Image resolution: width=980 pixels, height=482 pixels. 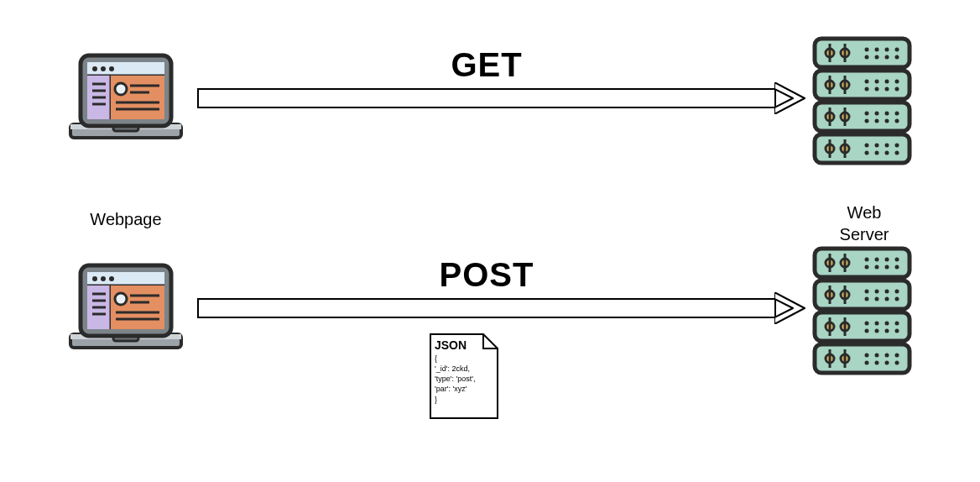 What do you see at coordinates (455, 400) in the screenshot?
I see `payload-line: }` at bounding box center [455, 400].